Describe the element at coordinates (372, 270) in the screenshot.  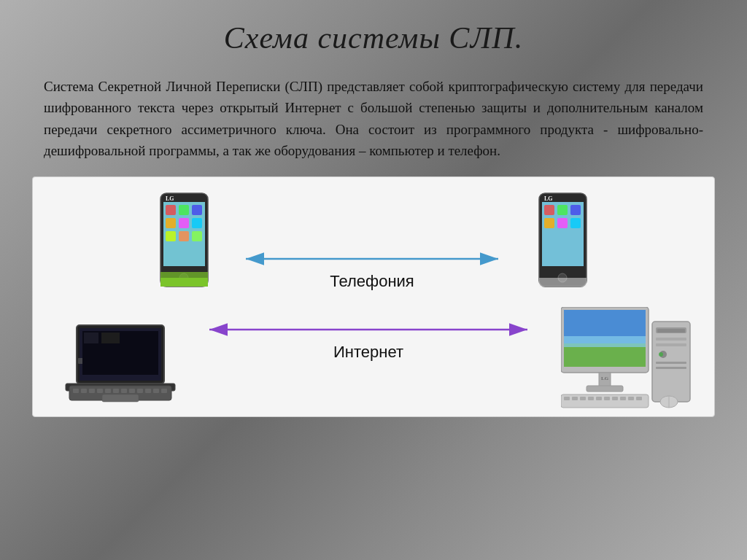
I see `telephony-arrow: Телефония` at that location.